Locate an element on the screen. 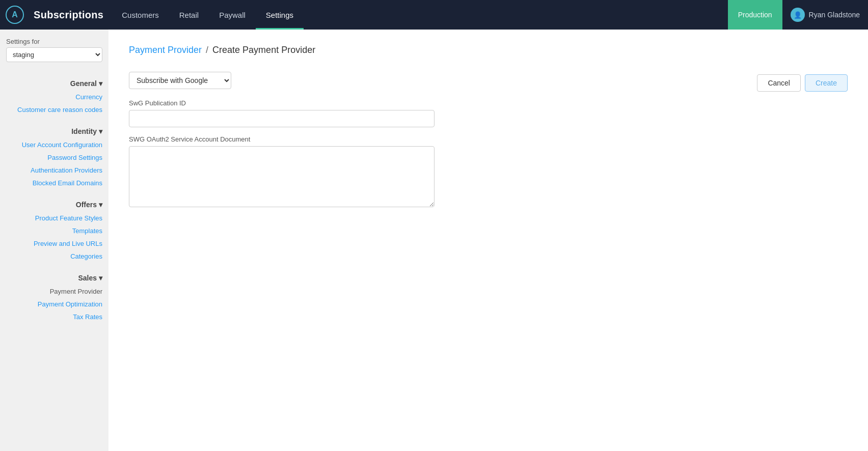 This screenshot has width=868, height=451. sidebar-item-auth-providers: Authentication Providers is located at coordinates (54, 170).